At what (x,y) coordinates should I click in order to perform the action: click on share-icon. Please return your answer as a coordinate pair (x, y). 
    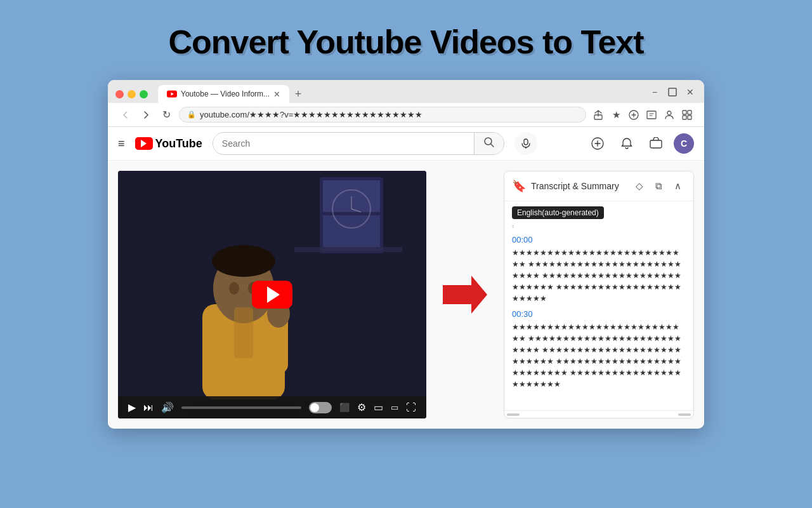
    Looking at the image, I should click on (598, 115).